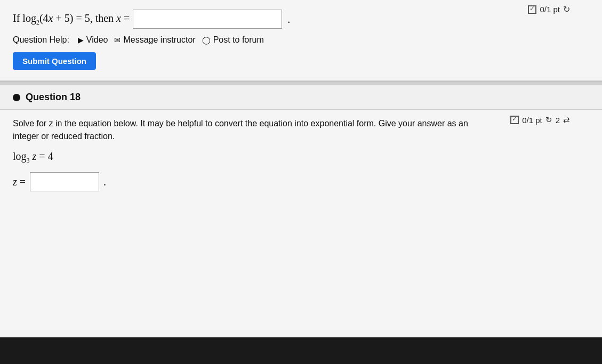 This screenshot has height=364, width=602. Describe the element at coordinates (207, 19) in the screenshot. I see `answer-input-q17` at that location.